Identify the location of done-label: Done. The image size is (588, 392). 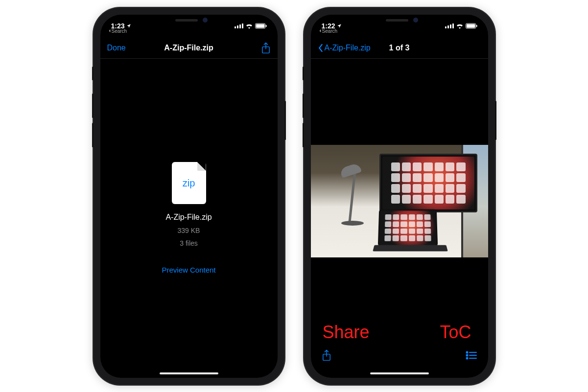
(117, 48).